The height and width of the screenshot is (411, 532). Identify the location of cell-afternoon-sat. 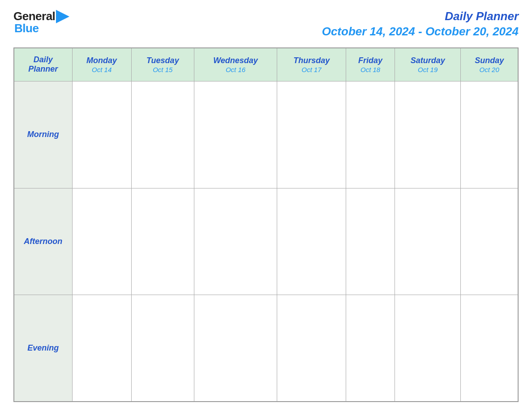
(428, 241).